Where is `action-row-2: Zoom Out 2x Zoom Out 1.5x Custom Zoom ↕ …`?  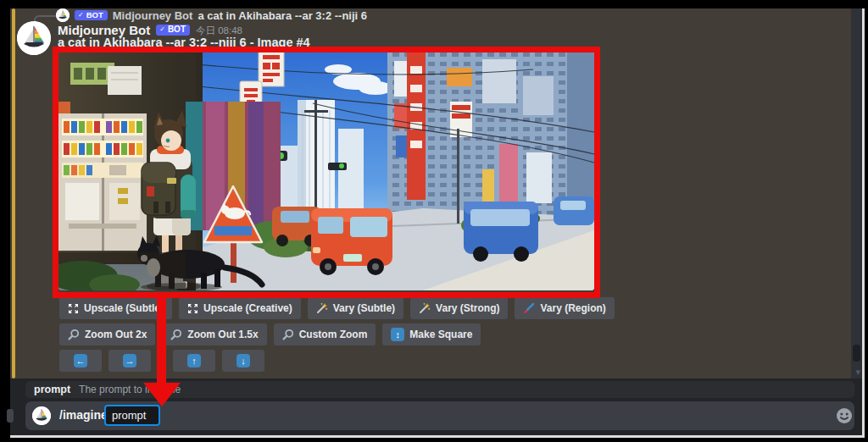
action-row-2: Zoom Out 2x Zoom Out 1.5x Custom Zoom ↕ … is located at coordinates (270, 334).